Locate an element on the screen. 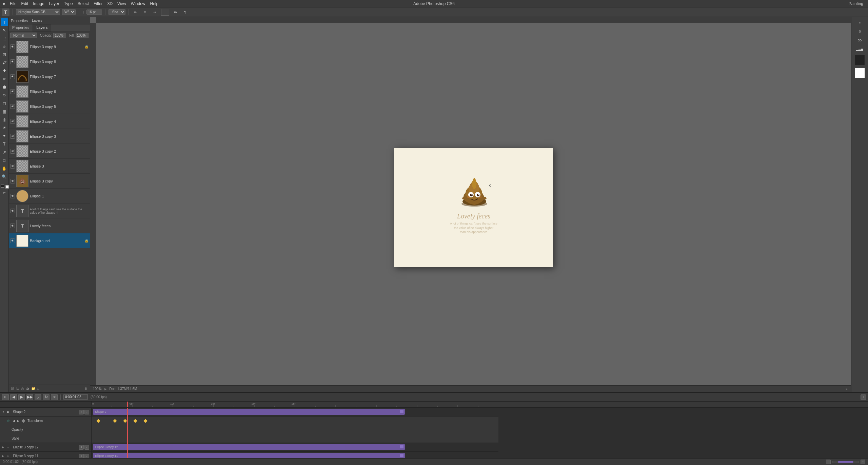 The image size is (868, 465). layer-item: 👁 💩 Ellipse 3 copy is located at coordinates (50, 181).